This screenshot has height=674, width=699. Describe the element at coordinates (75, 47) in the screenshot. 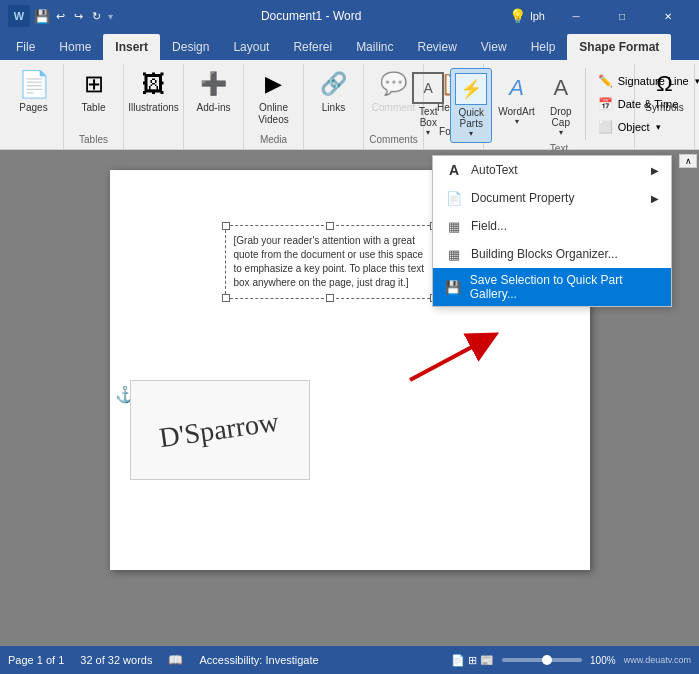

I see `tab-home: Home` at that location.